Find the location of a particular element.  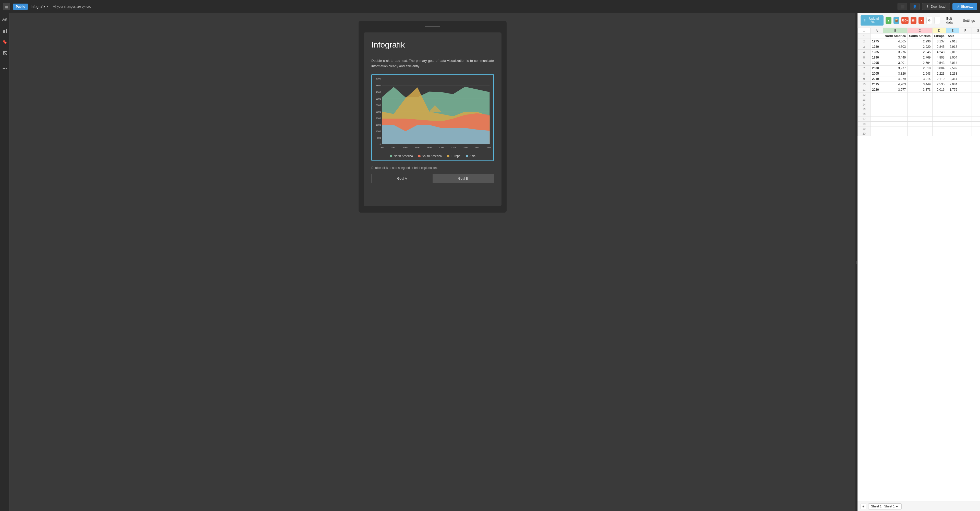

cell-d: 2,535 is located at coordinates (939, 85).